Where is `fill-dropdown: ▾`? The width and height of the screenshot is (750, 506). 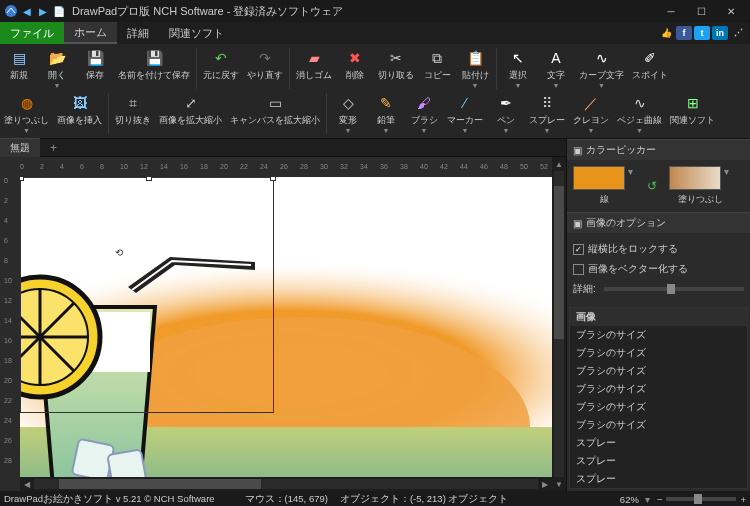
fill-dropdown: ▾ is located at coordinates (726, 178).